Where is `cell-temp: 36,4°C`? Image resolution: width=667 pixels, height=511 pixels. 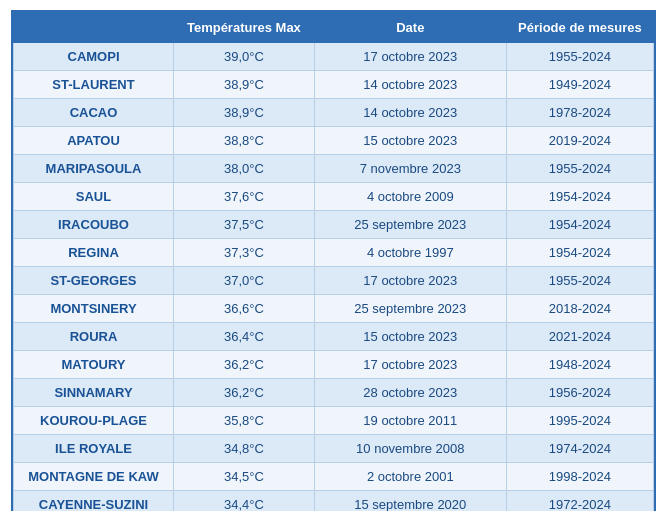
cell-temp: 36,4°C is located at coordinates (244, 337).